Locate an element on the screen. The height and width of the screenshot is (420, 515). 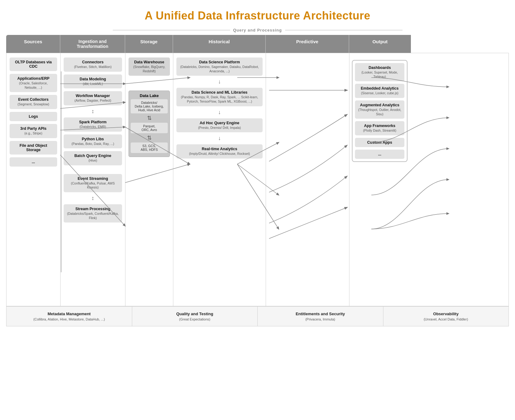
bidirectional-arrow-1: ↕ is located at coordinates (93, 111).